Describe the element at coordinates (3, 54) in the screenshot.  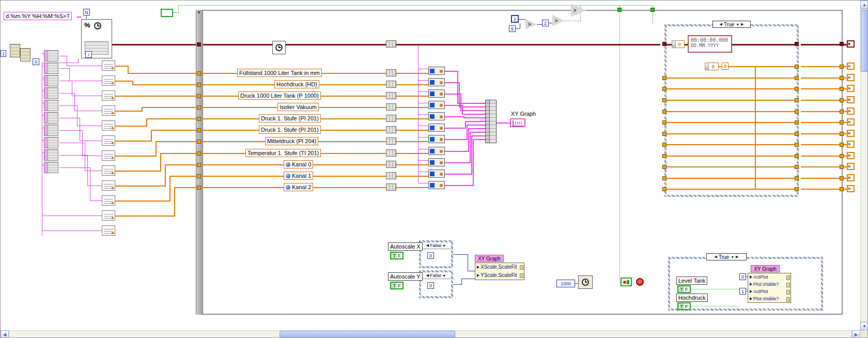
I see `one-constant: 1` at that location.